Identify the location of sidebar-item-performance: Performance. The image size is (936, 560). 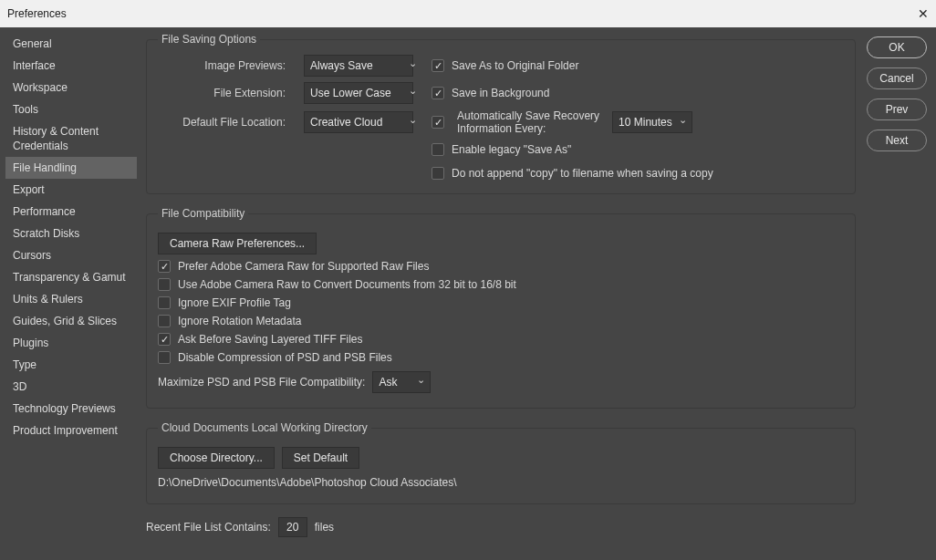
(71, 212).